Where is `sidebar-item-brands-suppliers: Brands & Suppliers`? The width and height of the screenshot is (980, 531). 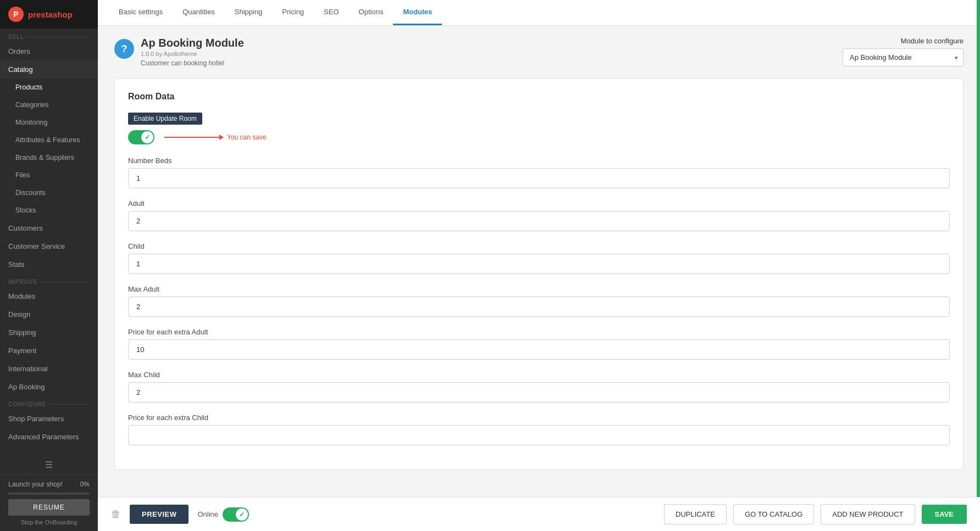 sidebar-item-brands-suppliers: Brands & Suppliers is located at coordinates (49, 158).